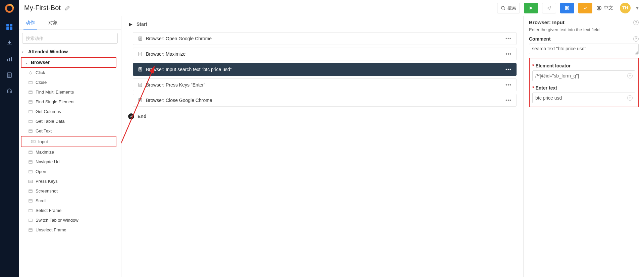 This screenshot has width=644, height=277. Describe the element at coordinates (584, 30) in the screenshot. I see `properties-description: Enter the given text into the text field` at that location.